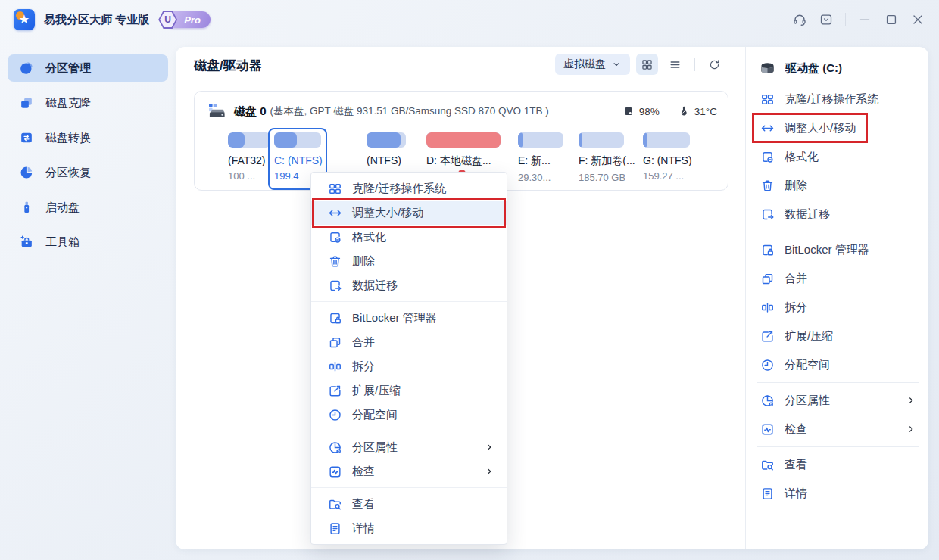  Describe the element at coordinates (363, 504) in the screenshot. I see `menu-item-label: 查看` at that location.